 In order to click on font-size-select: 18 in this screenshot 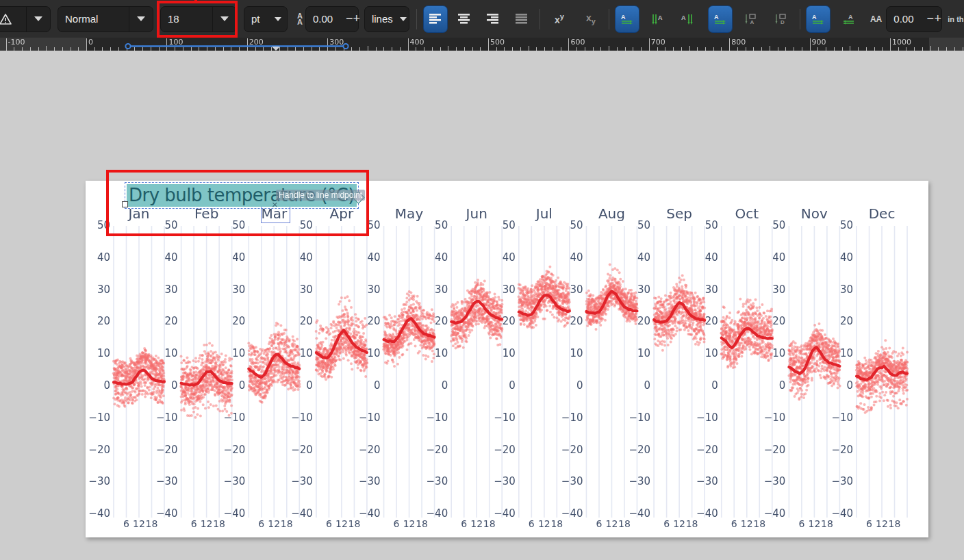, I will do `click(199, 19)`.